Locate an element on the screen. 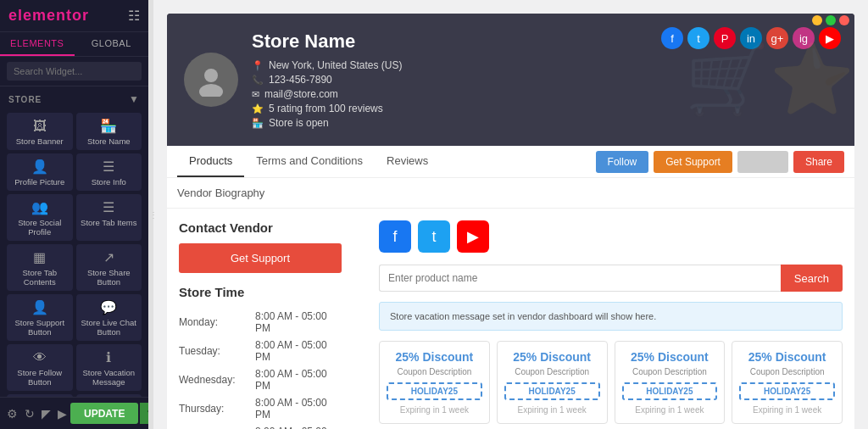  blank-button is located at coordinates (763, 162).